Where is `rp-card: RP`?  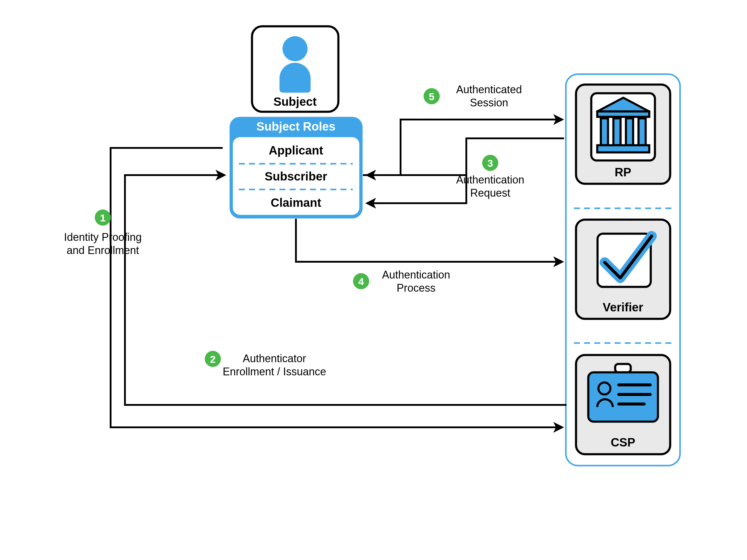 rp-card: RP is located at coordinates (623, 134).